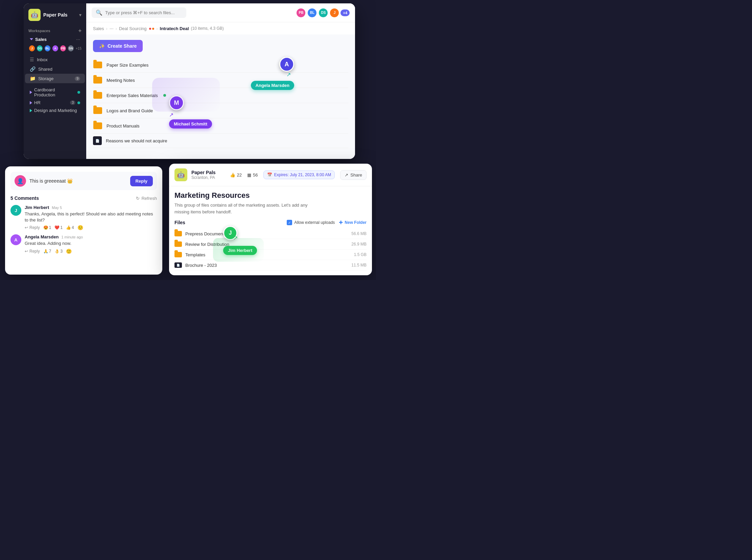 Image resolution: width=752 pixels, height=560 pixels. I want to click on commenter-avatar: 👤, so click(20, 181).